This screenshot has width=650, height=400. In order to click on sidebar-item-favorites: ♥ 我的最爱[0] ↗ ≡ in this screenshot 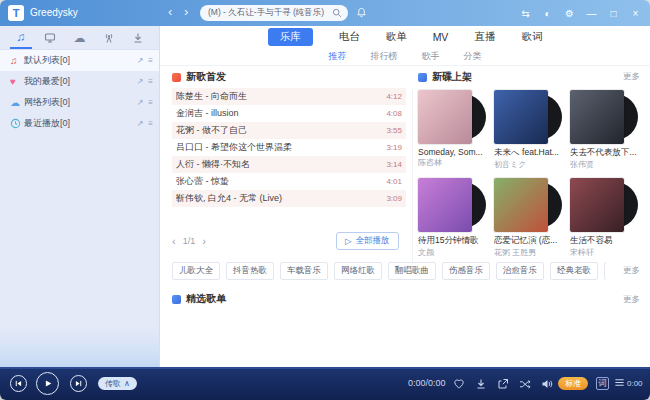, I will do `click(80, 82)`.